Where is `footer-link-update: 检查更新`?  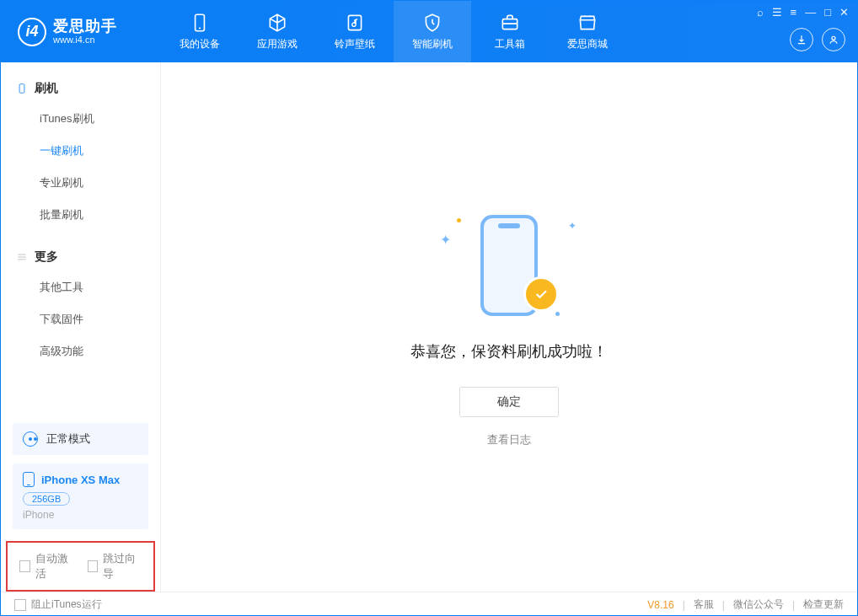
footer-link-update: 检查更新 is located at coordinates (823, 605).